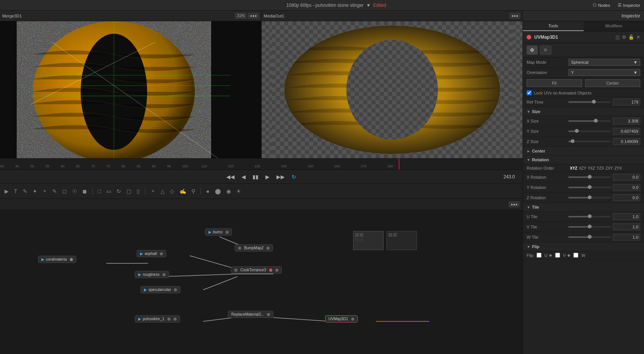 This screenshot has width=644, height=354. Describe the element at coordinates (589, 217) in the screenshot. I see `u-tile-slider` at that location.